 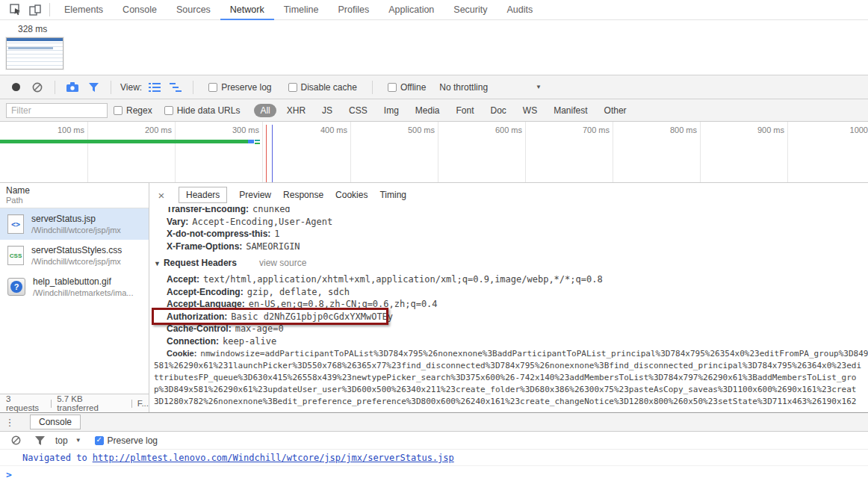 I want to click on header-line: Vary:Accept-Encoding,User-Agent, so click(x=509, y=223).